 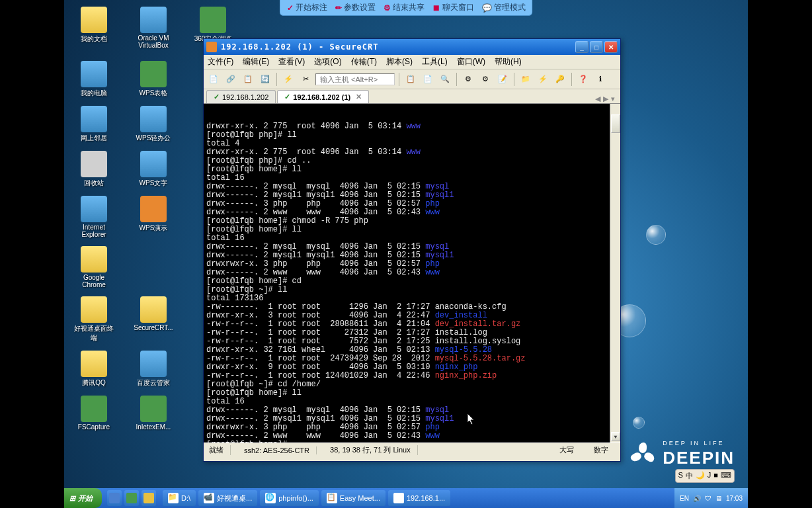 I want to click on taskbar-app-icon: 📁, so click(x=173, y=498).